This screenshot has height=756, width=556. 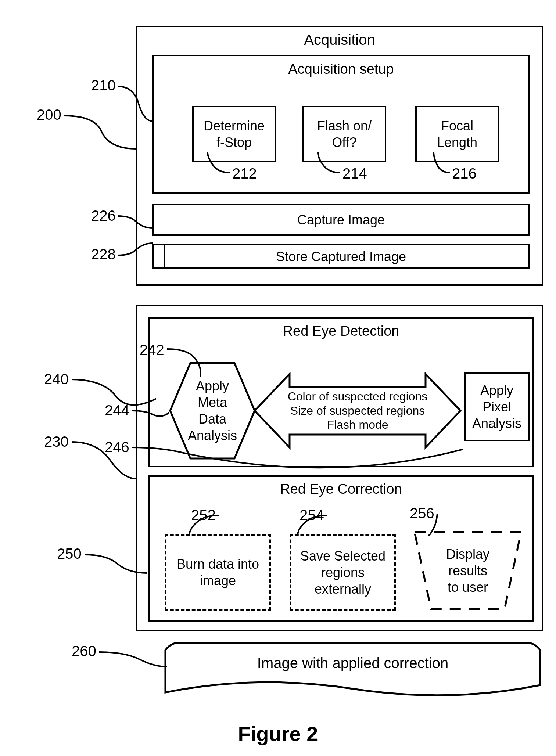 I want to click on pixel-text: Apply Pixel Analysis, so click(x=497, y=407).